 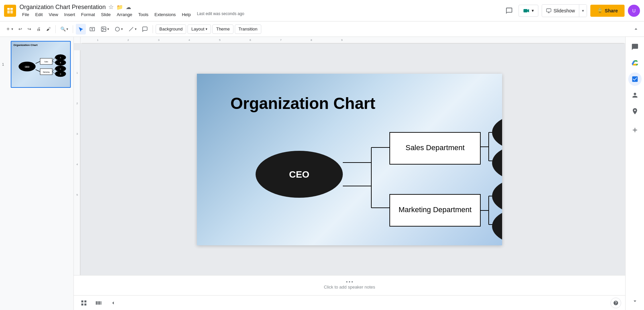 I want to click on folder-icon: 📁, so click(x=120, y=7).